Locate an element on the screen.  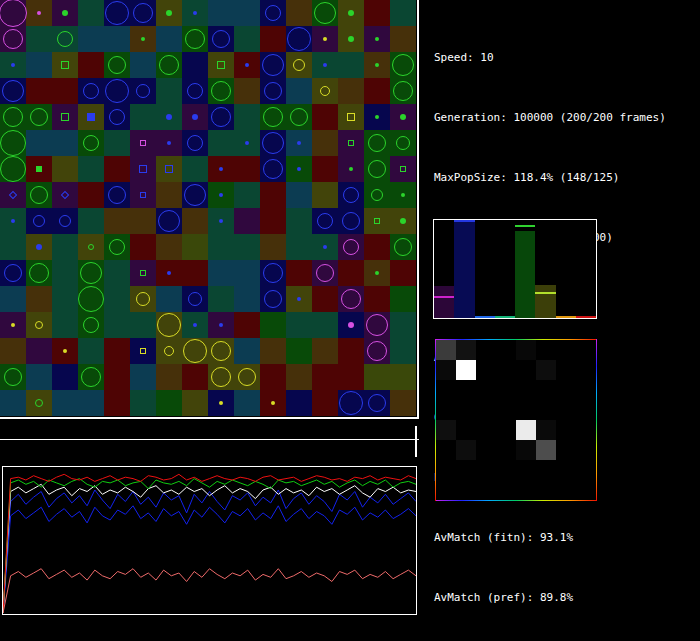
history-chart-canvas is located at coordinates (210, 540).